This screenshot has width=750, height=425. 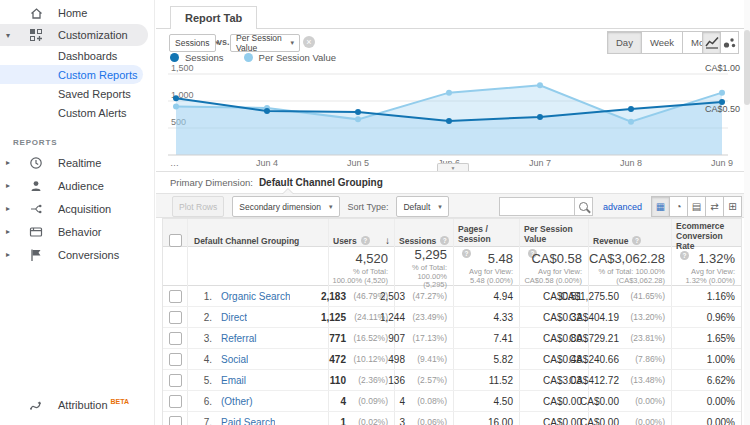 I want to click on sidebar-item-behavior: ▸ Behavior, so click(x=77, y=232).